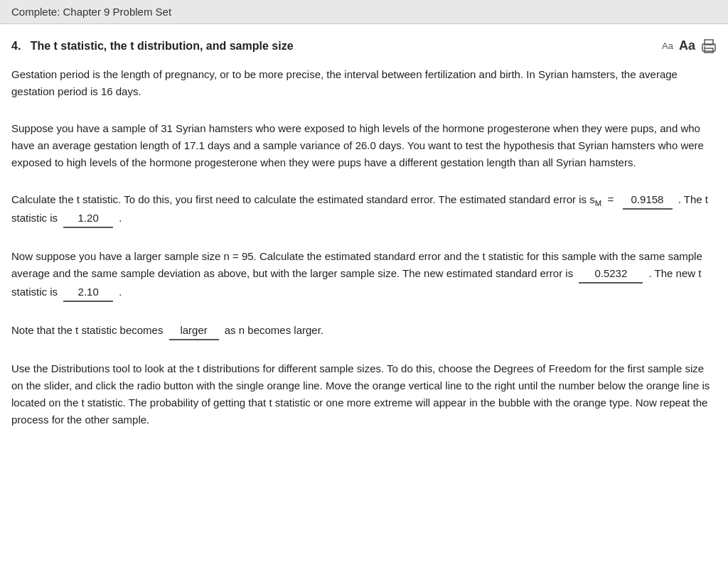 The width and height of the screenshot is (728, 567). What do you see at coordinates (152, 46) in the screenshot?
I see `question-title: 4. The t statistic, the t distribution, …` at bounding box center [152, 46].